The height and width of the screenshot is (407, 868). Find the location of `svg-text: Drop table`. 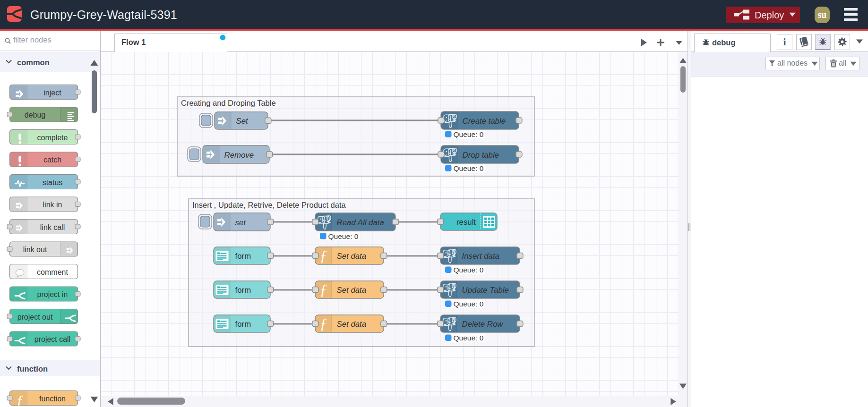

svg-text: Drop table is located at coordinates (481, 155).